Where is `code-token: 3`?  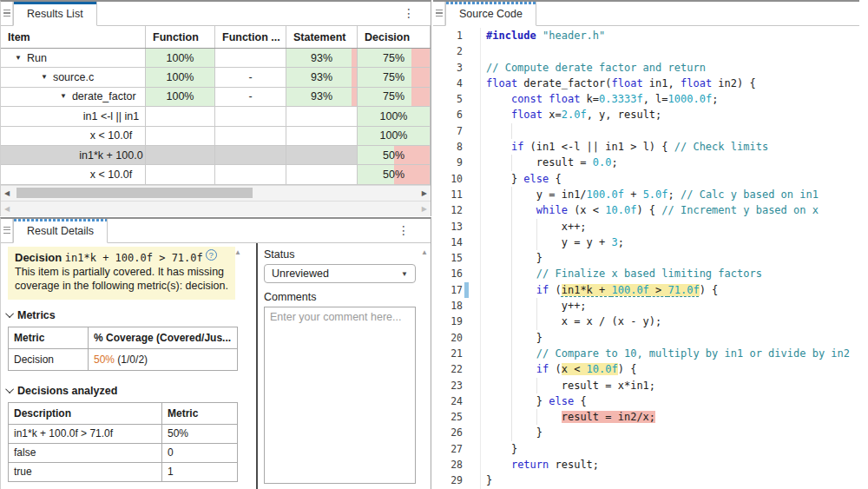
code-token: 3 is located at coordinates (615, 242).